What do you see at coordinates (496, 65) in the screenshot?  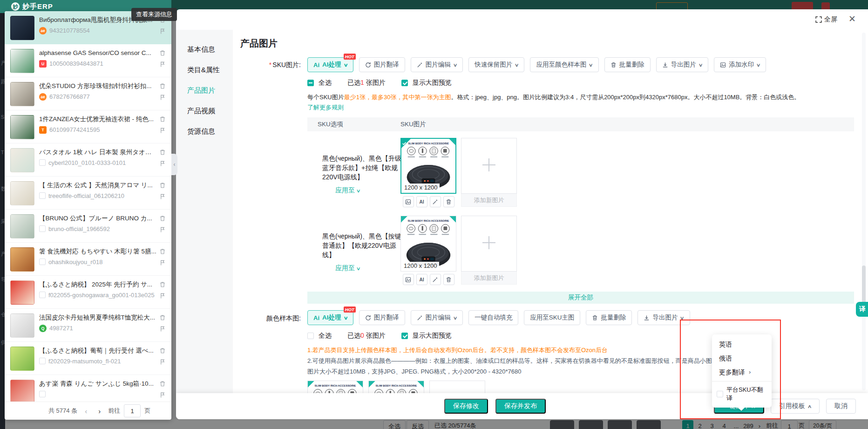 I see `quick-keep-images-button: 快速保留图片∨` at bounding box center [496, 65].